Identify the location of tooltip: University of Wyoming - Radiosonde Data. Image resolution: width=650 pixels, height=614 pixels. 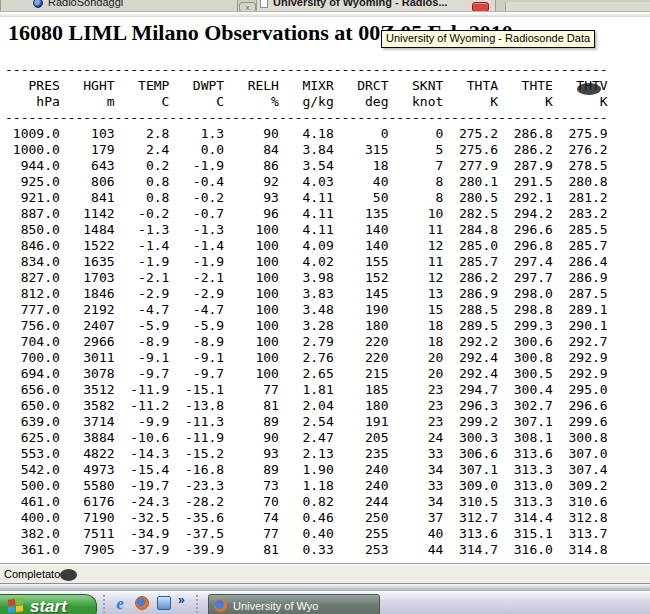
(488, 39).